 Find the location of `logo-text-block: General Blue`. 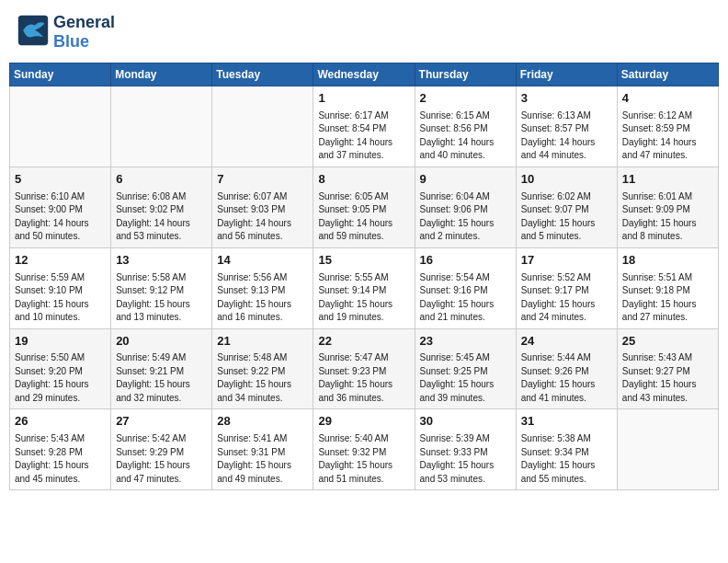

logo-text-block: General Blue is located at coordinates (85, 32).